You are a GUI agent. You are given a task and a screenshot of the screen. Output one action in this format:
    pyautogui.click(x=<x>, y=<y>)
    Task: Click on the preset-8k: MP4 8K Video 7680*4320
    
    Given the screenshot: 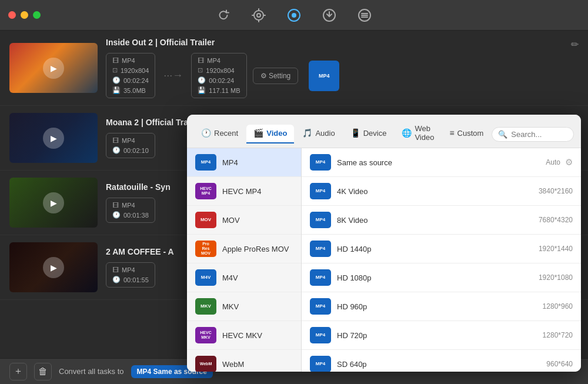 What is the action you would take?
    pyautogui.click(x=441, y=220)
    